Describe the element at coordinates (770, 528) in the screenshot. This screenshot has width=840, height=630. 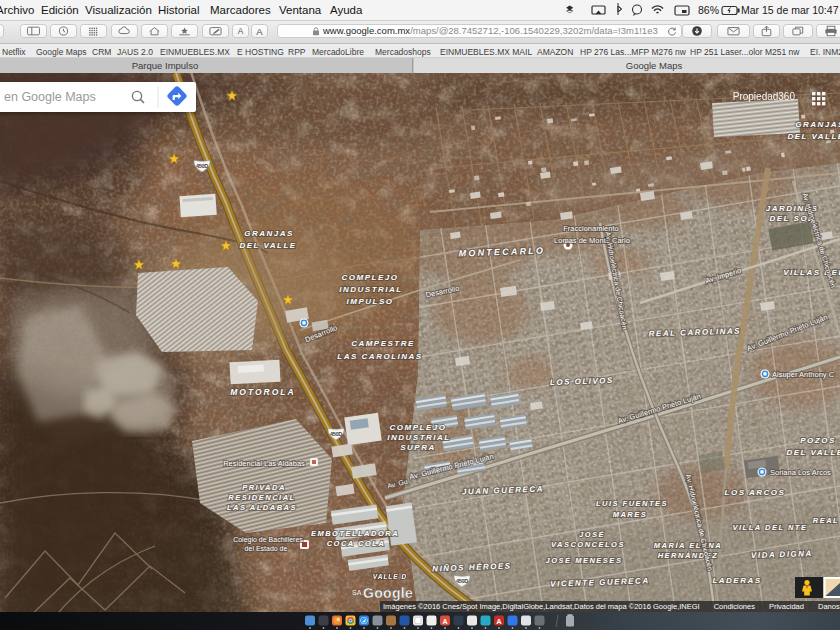
I see `svg-text: VILLA DEL NTE` at that location.